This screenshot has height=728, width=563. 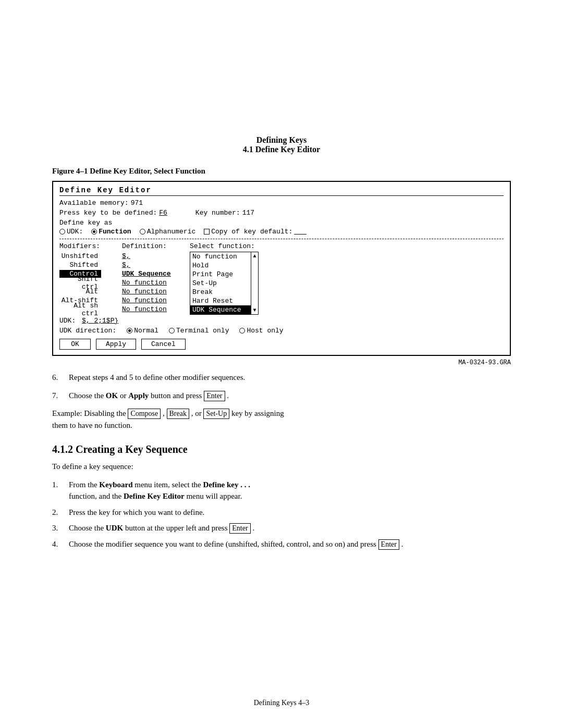 What do you see at coordinates (100, 321) in the screenshot?
I see `udk-field-value: $, 2;1$P}` at bounding box center [100, 321].